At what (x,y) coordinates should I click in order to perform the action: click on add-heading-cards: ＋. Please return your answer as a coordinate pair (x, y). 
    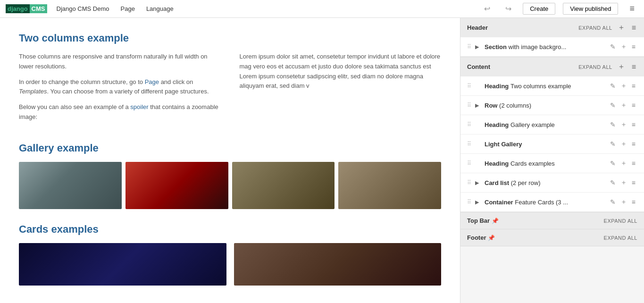
    Looking at the image, I should click on (624, 163).